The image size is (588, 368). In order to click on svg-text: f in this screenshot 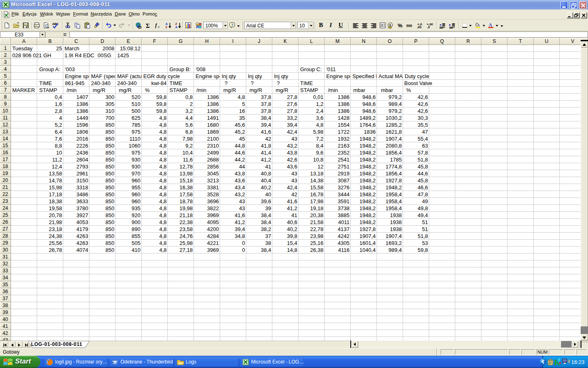, I will do `click(156, 25)`.